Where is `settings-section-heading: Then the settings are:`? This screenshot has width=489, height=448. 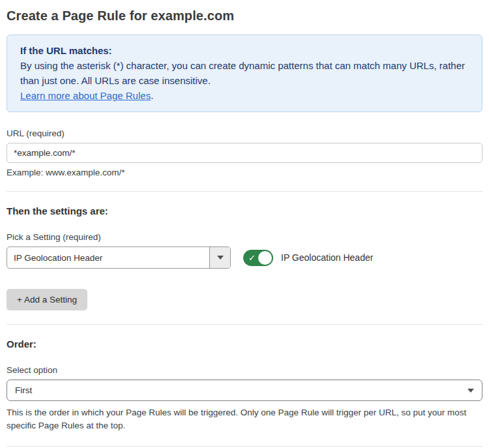
settings-section-heading: Then the settings are: is located at coordinates (244, 211).